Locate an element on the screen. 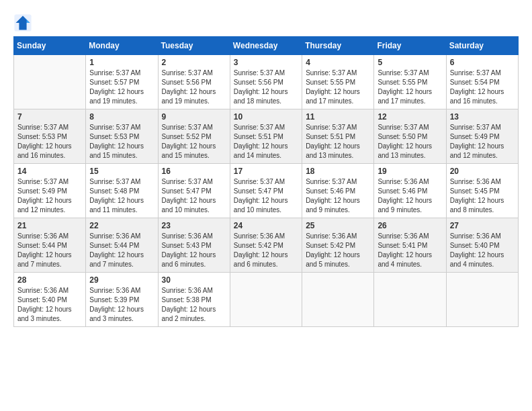 Image resolution: width=532 pixels, height=411 pixels. logo is located at coordinates (24, 23).